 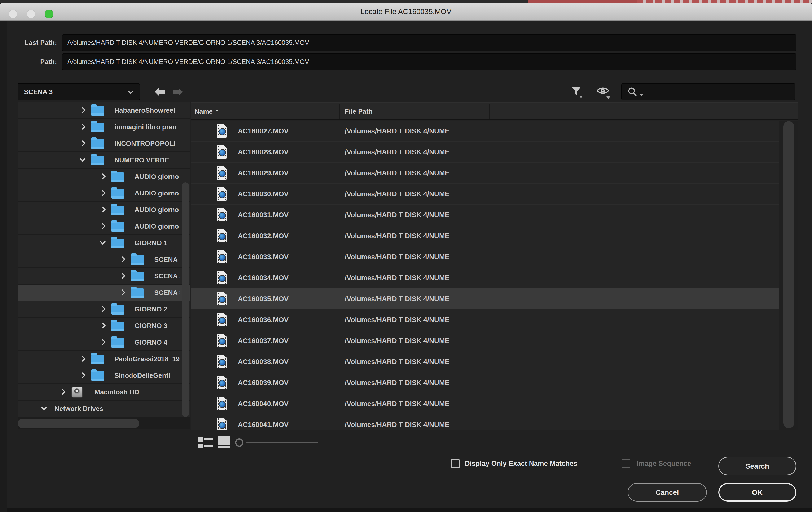 What do you see at coordinates (178, 92) in the screenshot?
I see `forward-arrow-button` at bounding box center [178, 92].